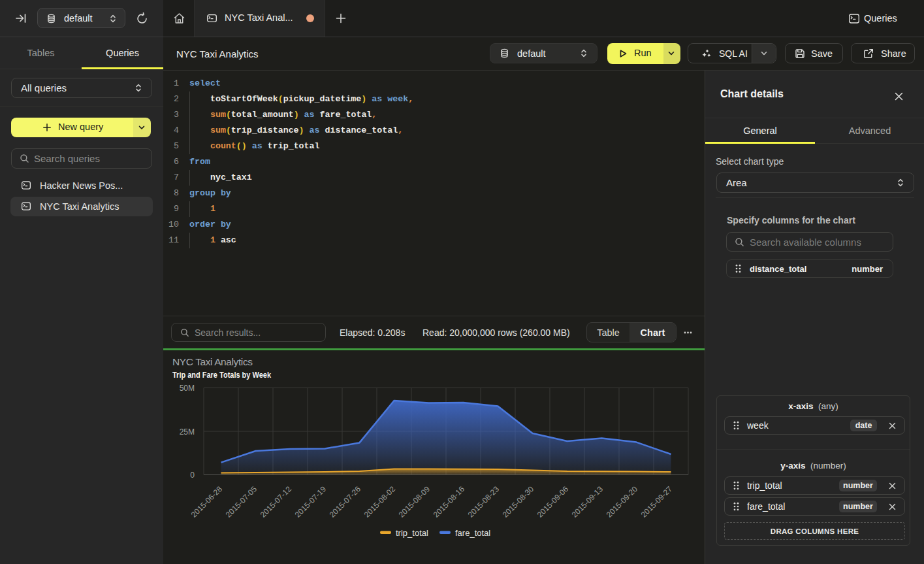  What do you see at coordinates (588, 502) in the screenshot?
I see `svg-text: 2015-09-13` at bounding box center [588, 502].